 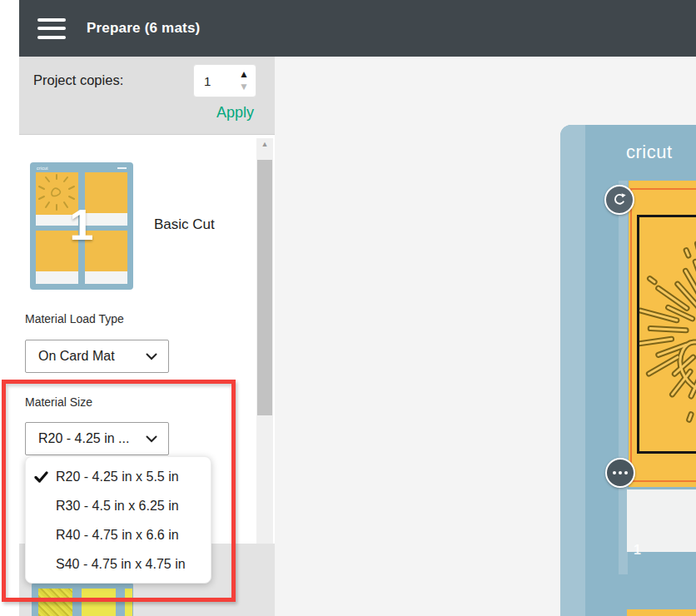 What do you see at coordinates (265, 288) in the screenshot?
I see `scrollbar-thumb` at bounding box center [265, 288].